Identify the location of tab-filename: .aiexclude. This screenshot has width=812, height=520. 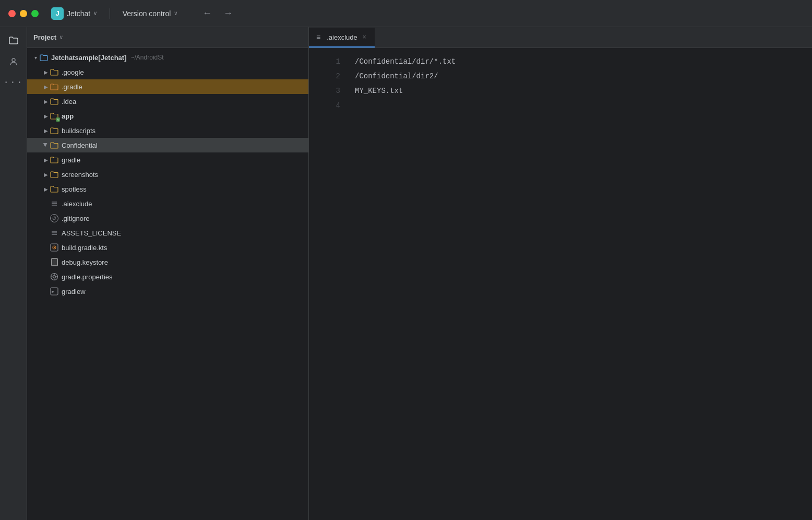
(342, 38).